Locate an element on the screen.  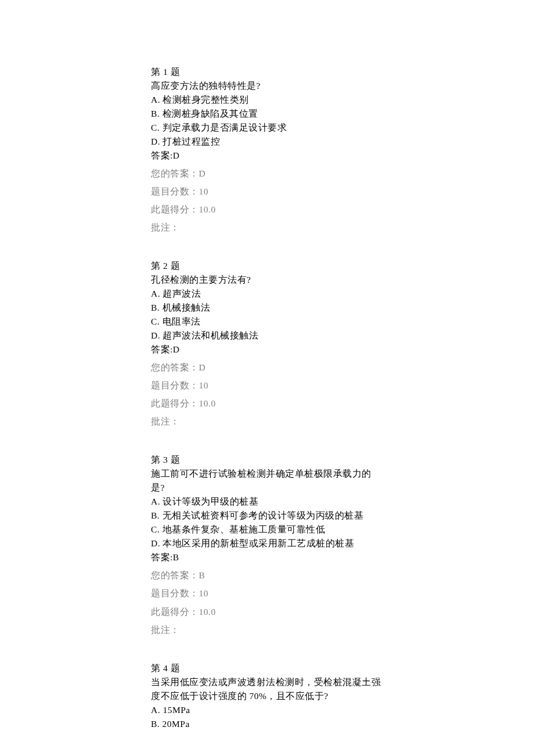
question-header: 第 3 题 is located at coordinates (267, 460).